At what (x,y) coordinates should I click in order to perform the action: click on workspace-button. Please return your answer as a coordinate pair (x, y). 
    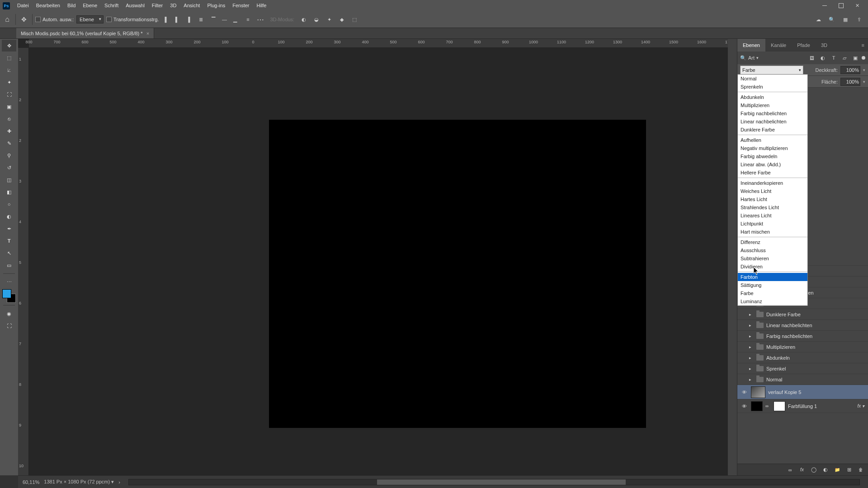
    Looking at the image, I should click on (845, 19).